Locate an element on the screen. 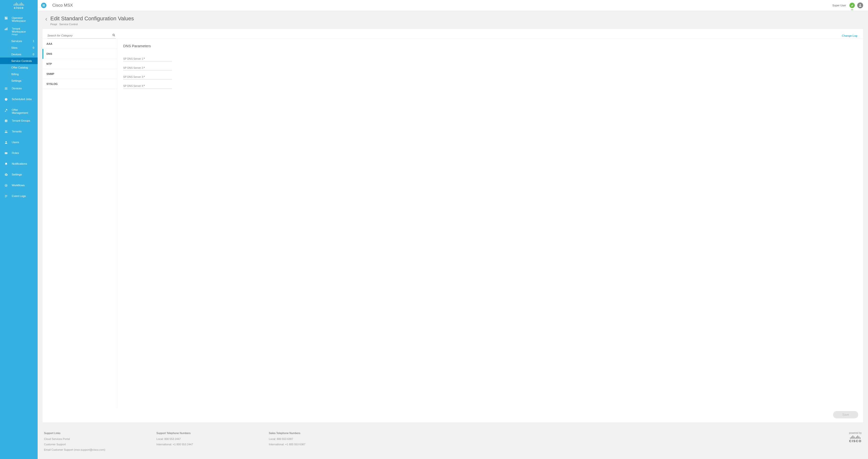 Image resolution: width=868 pixels, height=459 pixels. logs-icon is located at coordinates (6, 196).